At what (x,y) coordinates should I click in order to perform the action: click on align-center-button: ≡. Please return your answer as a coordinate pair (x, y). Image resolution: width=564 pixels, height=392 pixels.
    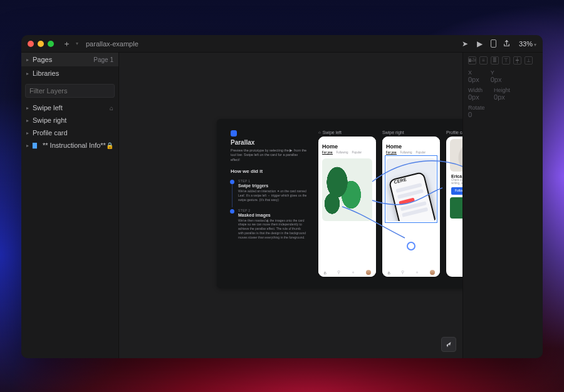
    Looking at the image, I should click on (484, 60).